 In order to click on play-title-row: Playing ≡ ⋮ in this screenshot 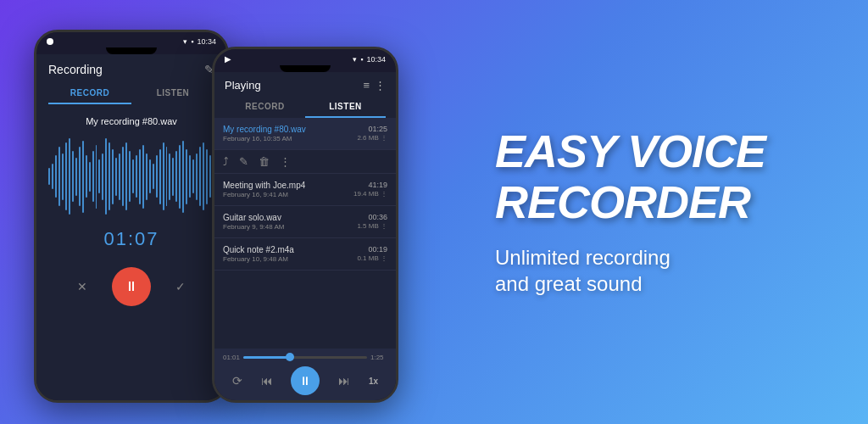, I will do `click(305, 88)`.